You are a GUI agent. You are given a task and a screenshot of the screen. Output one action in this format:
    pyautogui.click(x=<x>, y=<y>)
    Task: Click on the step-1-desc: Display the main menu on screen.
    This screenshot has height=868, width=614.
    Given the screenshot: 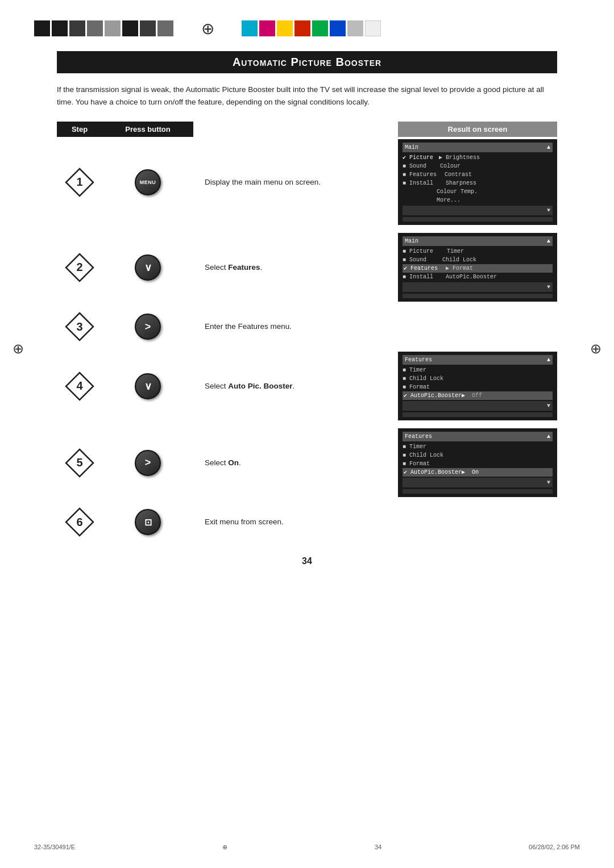 What is the action you would take?
    pyautogui.click(x=296, y=182)
    